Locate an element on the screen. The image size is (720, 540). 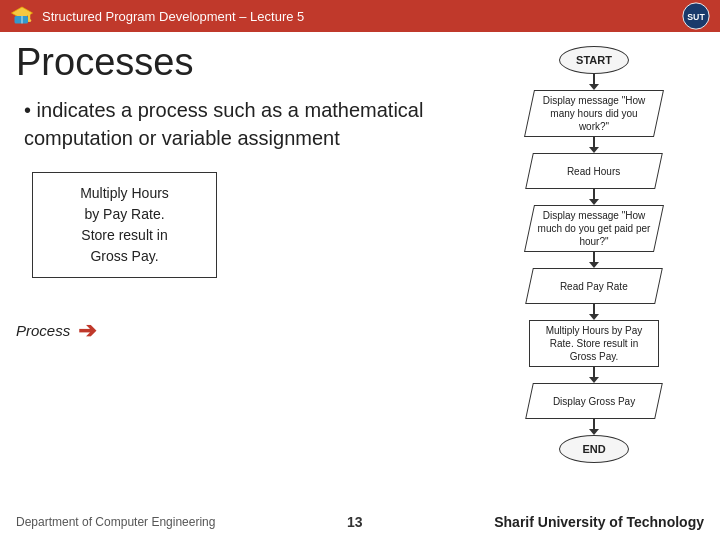
footer: Department of Computer Engineering 13 Sh… is located at coordinates (360, 522).